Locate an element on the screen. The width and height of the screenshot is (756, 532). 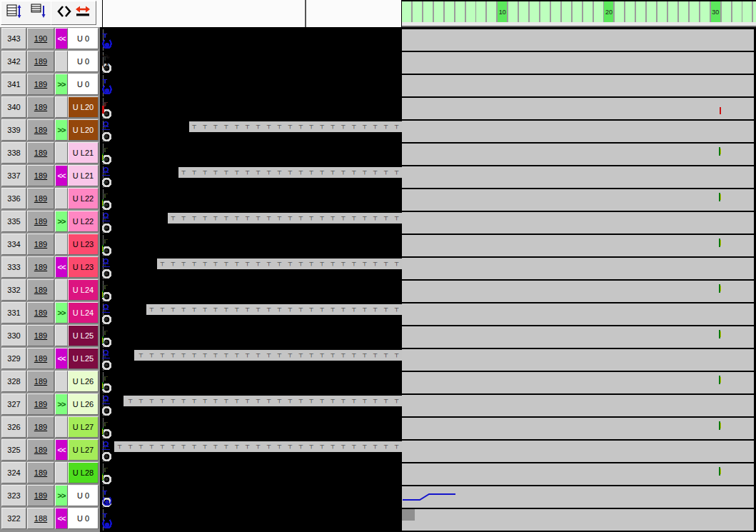
yarn-layer-label: U L28 is located at coordinates (83, 473).